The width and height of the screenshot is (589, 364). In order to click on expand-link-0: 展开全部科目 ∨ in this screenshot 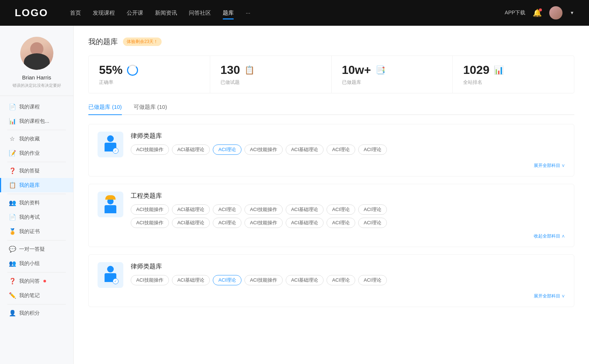, I will do `click(331, 165)`.